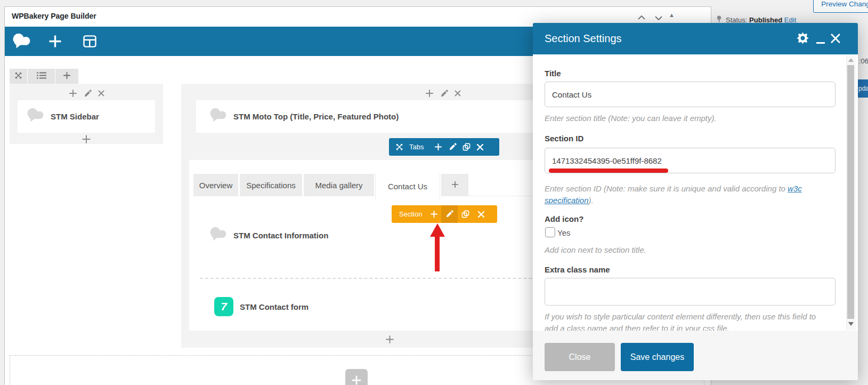  I want to click on row-layout-button, so click(42, 76).